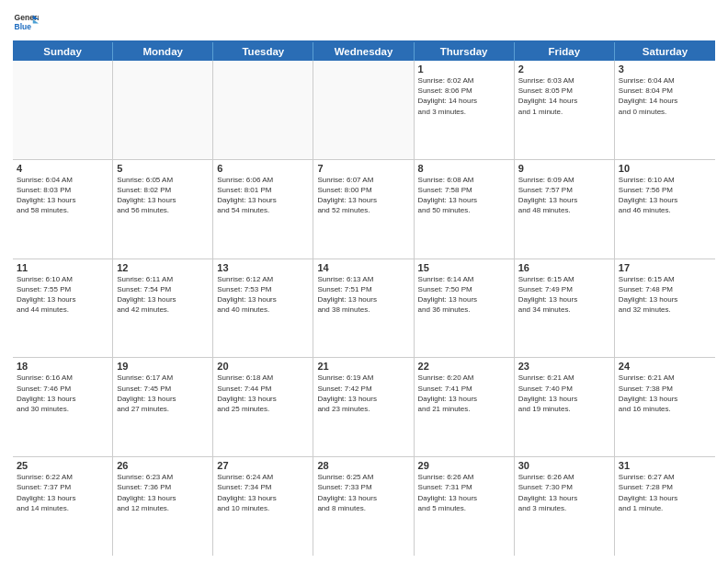 The image size is (728, 563). Describe the element at coordinates (665, 294) in the screenshot. I see `day-info: Sunrise: 6:15 AM Sunset: 7:48 PM Dayligh…` at that location.